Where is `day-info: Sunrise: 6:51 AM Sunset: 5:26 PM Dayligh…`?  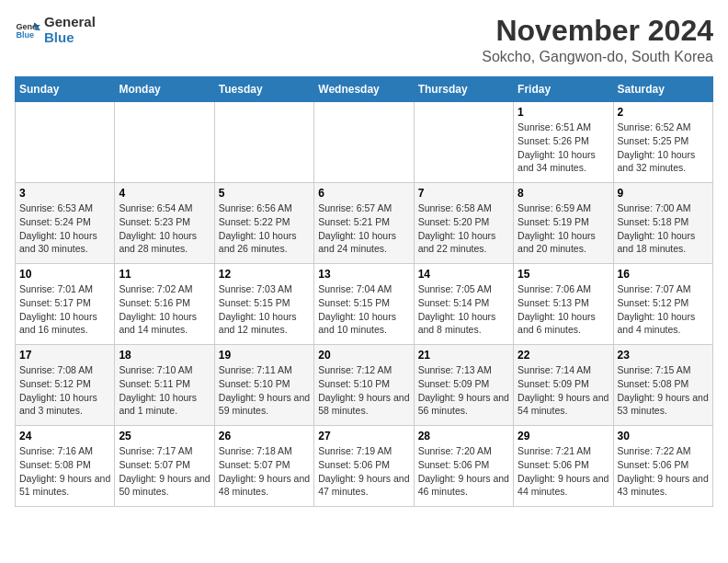
day-info: Sunrise: 6:51 AM Sunset: 5:26 PM Dayligh… is located at coordinates (563, 147).